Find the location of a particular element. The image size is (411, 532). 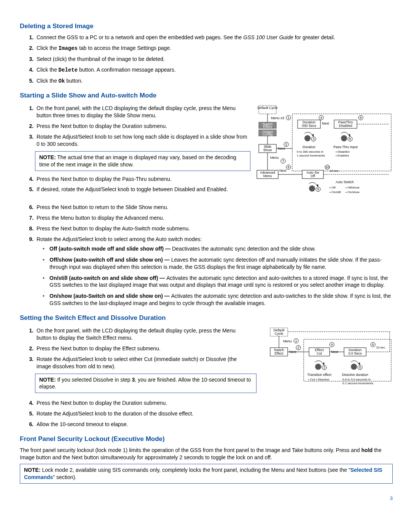

svg-text: Default Cycle is located at coordinates (268, 108).